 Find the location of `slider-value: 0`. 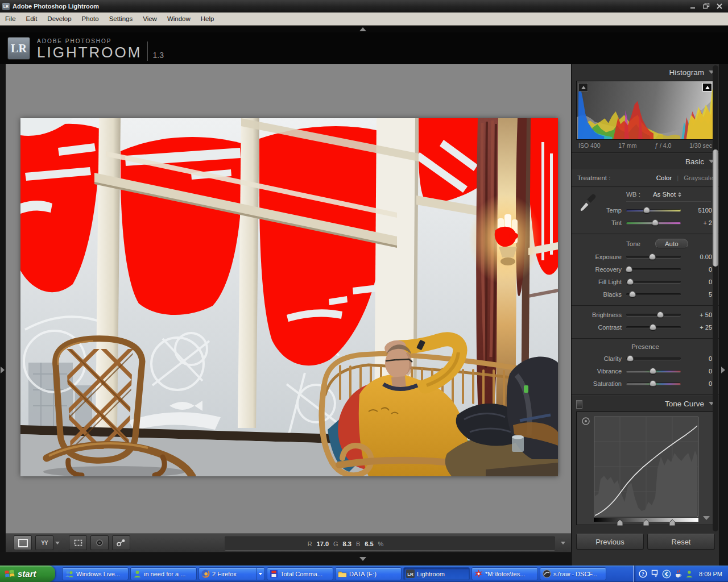

slider-value: 0 is located at coordinates (697, 371).